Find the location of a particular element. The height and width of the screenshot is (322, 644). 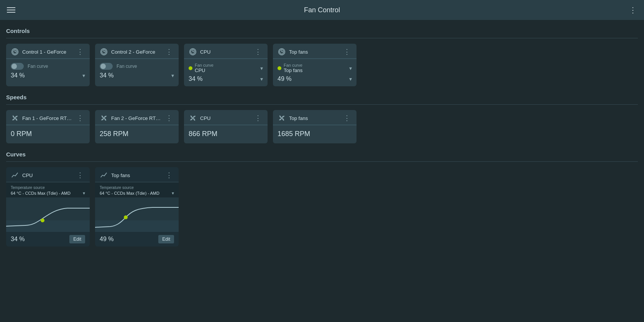

control-card-2-mode: Fan curve is located at coordinates (127, 66).